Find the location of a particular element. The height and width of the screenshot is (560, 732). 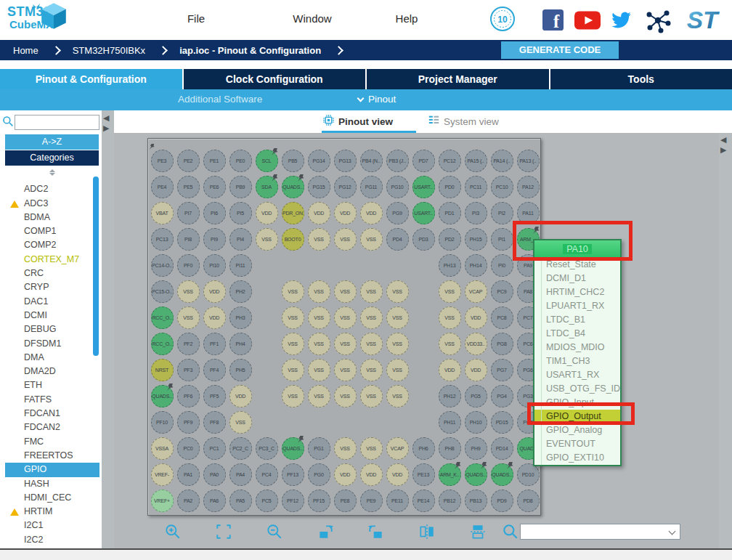

chip-pin-pd14: PD14 is located at coordinates (503, 449).